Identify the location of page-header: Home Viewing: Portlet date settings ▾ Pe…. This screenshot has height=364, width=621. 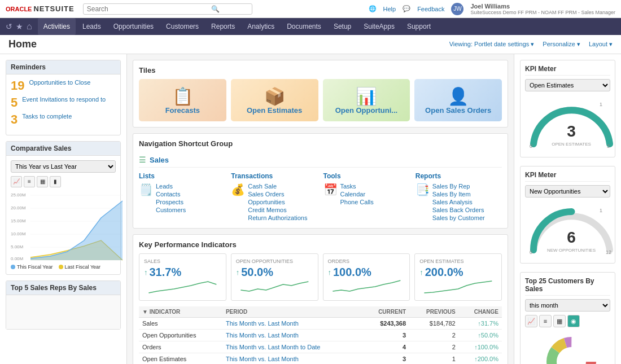
(310, 45).